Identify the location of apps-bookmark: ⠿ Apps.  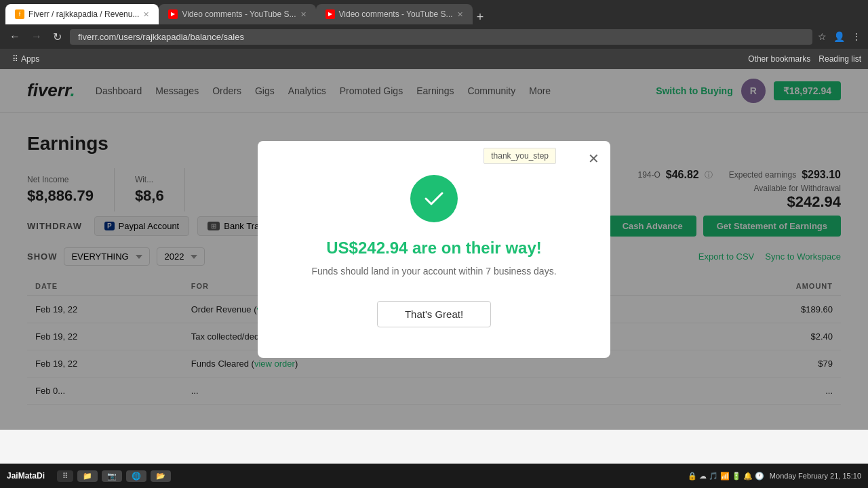
(26, 59).